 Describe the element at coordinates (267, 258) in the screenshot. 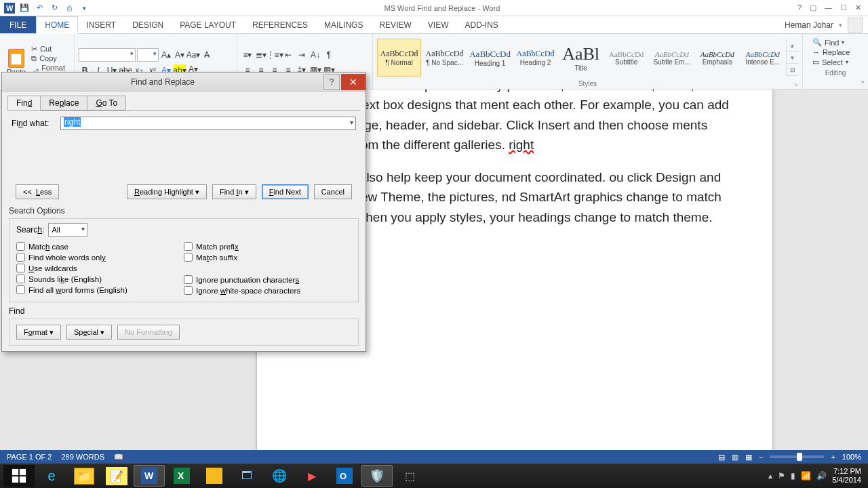

I see `match-suffix-checkbox: Match suffix` at that location.